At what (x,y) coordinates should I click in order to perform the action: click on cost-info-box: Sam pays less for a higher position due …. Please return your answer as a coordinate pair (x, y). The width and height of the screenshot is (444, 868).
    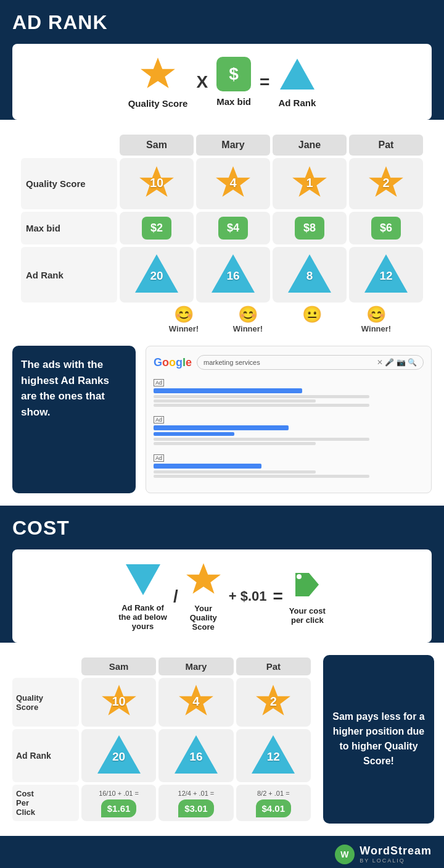
    Looking at the image, I should click on (379, 740).